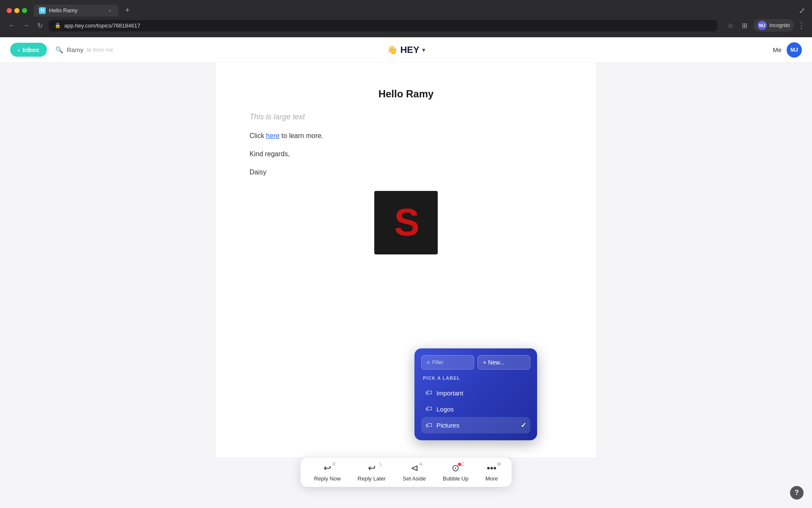 The width and height of the screenshot is (812, 508). Describe the element at coordinates (429, 393) in the screenshot. I see `label-tag-icon-important: 🏷` at that location.